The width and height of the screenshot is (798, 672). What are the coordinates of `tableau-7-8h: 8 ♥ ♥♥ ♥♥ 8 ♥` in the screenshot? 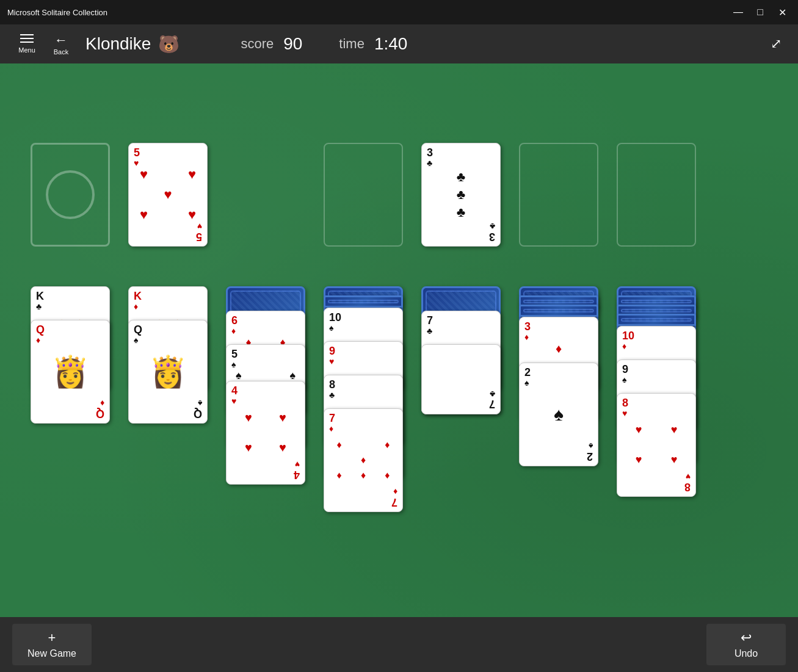 It's located at (656, 445).